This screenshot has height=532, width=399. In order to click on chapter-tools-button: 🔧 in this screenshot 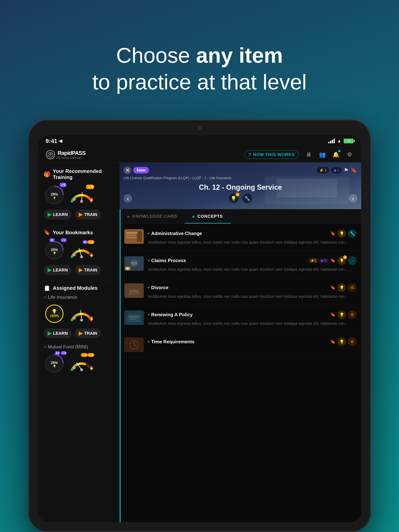, I will do `click(247, 198)`.